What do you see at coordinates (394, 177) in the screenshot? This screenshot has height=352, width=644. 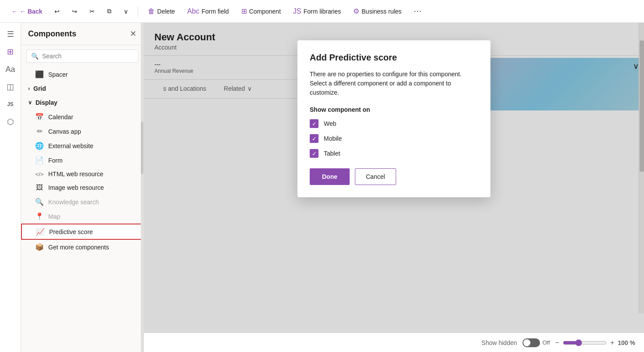 I see `modal-buttons: Done Cancel` at bounding box center [394, 177].